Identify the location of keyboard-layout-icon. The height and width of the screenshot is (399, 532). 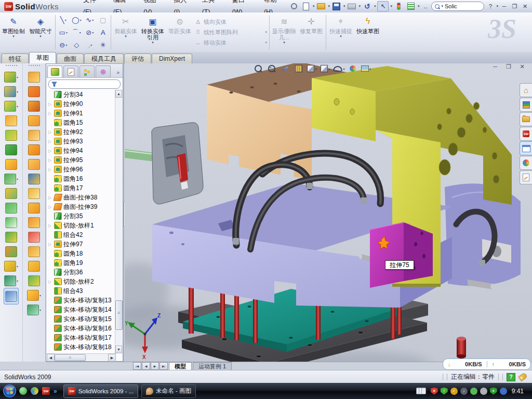
(421, 391).